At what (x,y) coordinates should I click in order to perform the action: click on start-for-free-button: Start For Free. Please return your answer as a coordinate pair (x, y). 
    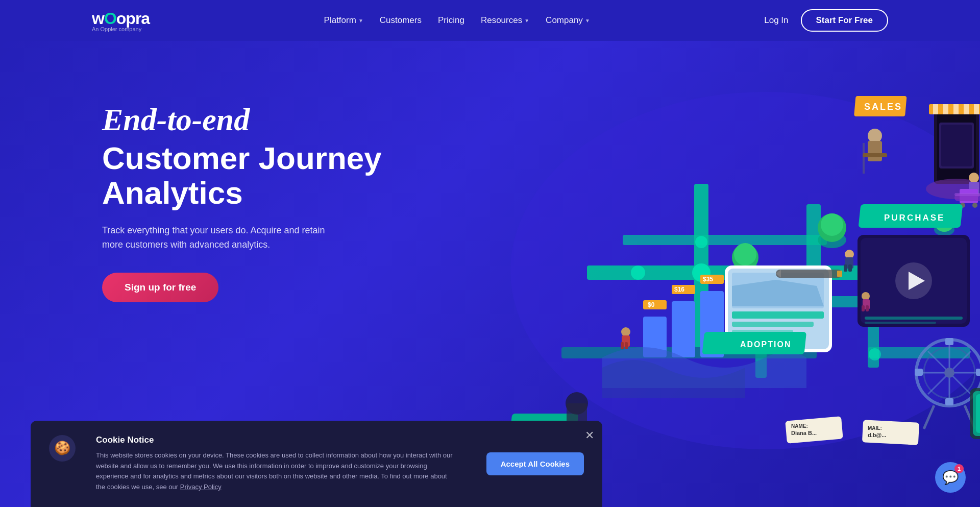
    Looking at the image, I should click on (844, 20).